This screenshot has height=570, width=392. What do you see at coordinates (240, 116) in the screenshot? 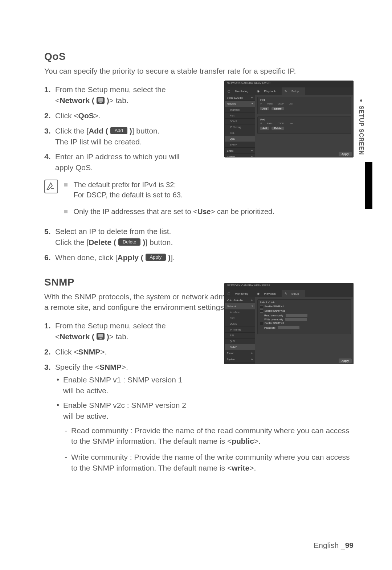
I see `side-port: Port` at bounding box center [240, 116].